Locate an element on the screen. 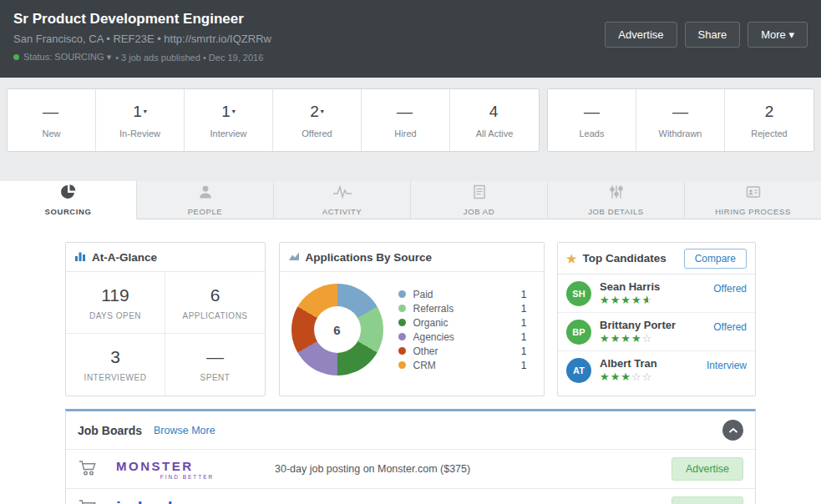 The width and height of the screenshot is (821, 504). tab-label: JOB AD is located at coordinates (479, 212).